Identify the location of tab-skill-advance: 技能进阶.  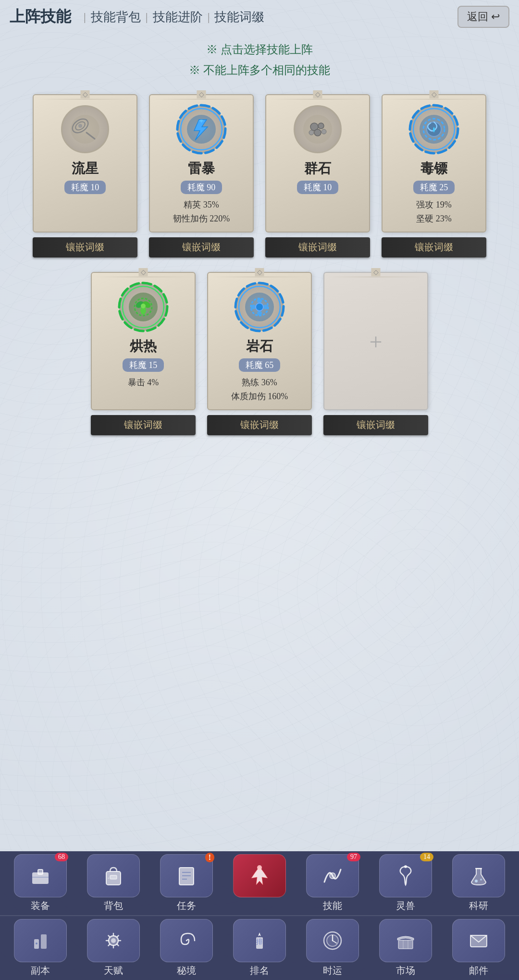
(178, 17).